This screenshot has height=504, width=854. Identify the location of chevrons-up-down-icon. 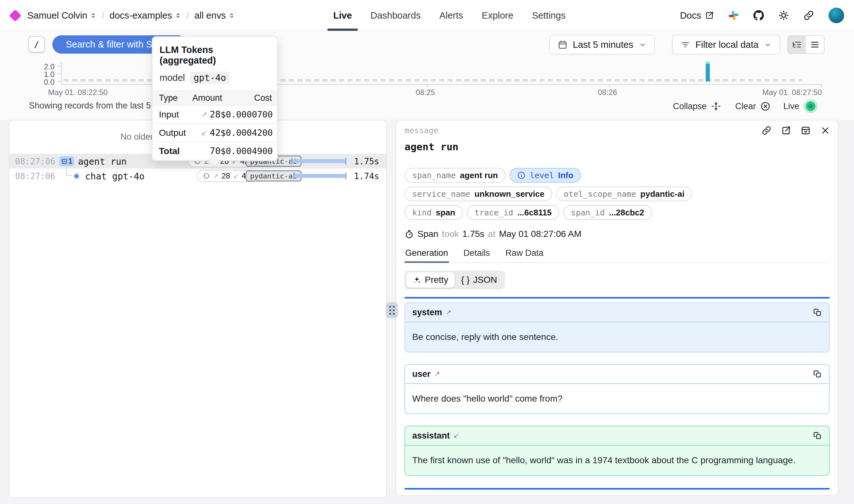
(232, 16).